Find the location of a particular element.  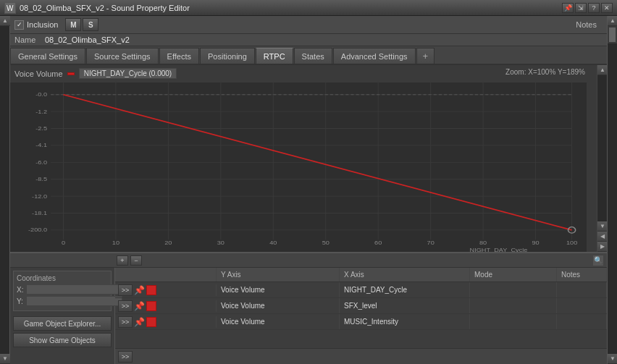

row-1-pin-icon: 📌 is located at coordinates (139, 290).